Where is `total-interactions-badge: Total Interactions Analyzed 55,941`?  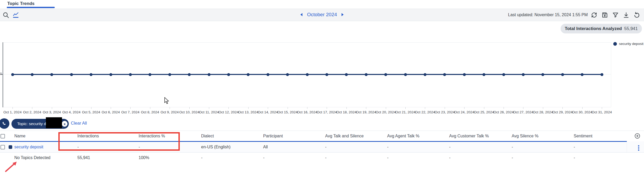 total-interactions-badge: Total Interactions Analyzed 55,941 is located at coordinates (601, 29).